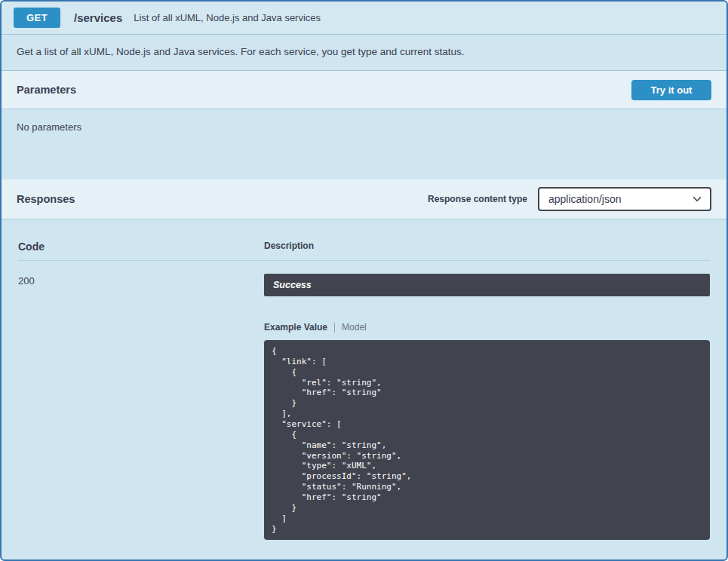 The height and width of the screenshot is (561, 728). What do you see at coordinates (37, 18) in the screenshot?
I see `http-method-badge: GET` at bounding box center [37, 18].